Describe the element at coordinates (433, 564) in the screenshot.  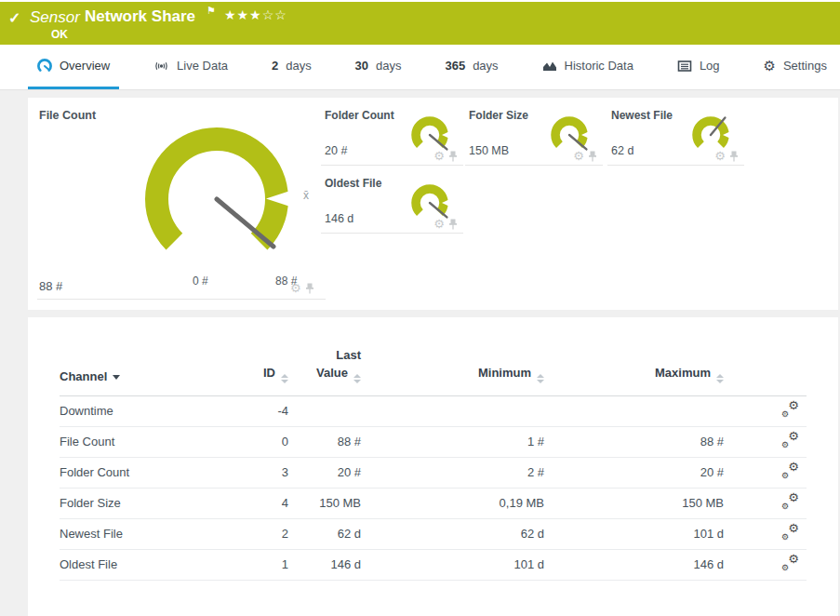
I see `table-row-oldest-file: Oldest File 1 146 d 101 d 146 d ⚙⚙` at that location.